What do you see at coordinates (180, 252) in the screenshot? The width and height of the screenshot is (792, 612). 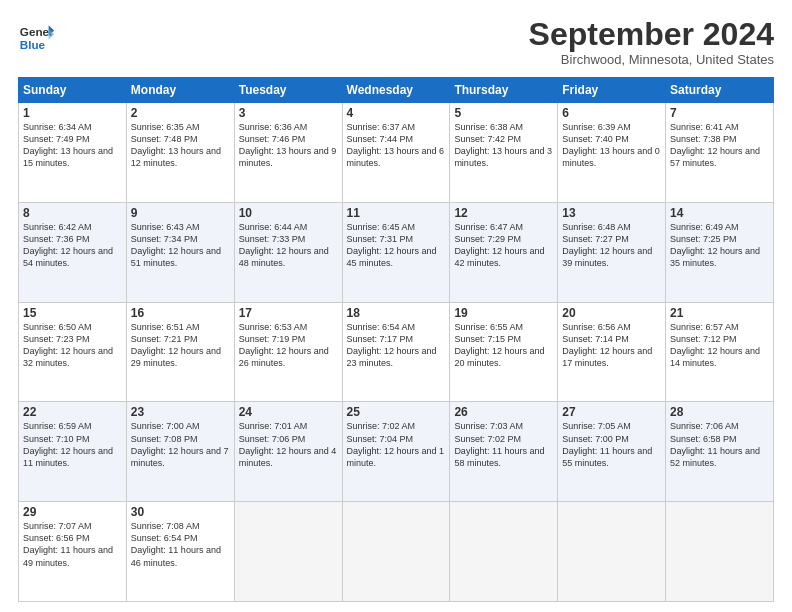 I see `calendar-day-cell: 9Sunrise: 6:43 AMSunset: 7:34 PMDaylight…` at bounding box center [180, 252].